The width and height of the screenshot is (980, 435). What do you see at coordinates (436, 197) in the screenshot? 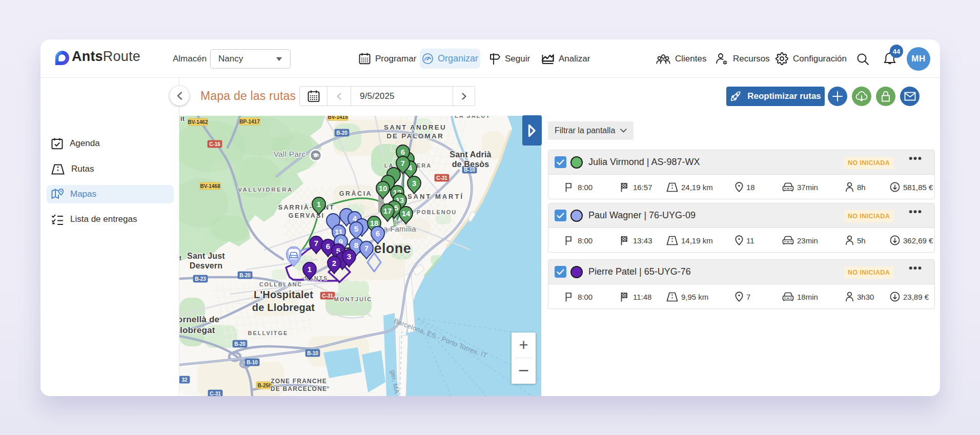
I see `svg-text: SANT MARTÍ` at bounding box center [436, 197].